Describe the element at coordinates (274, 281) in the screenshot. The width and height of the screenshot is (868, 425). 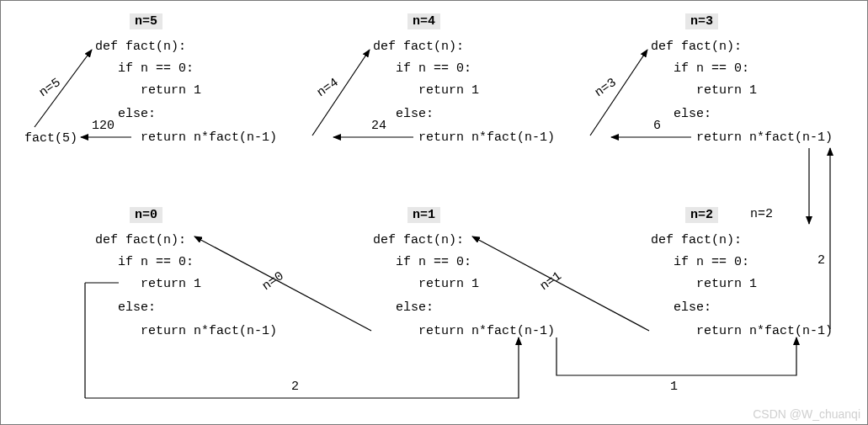
I see `call-label-n0: n=0` at that location.